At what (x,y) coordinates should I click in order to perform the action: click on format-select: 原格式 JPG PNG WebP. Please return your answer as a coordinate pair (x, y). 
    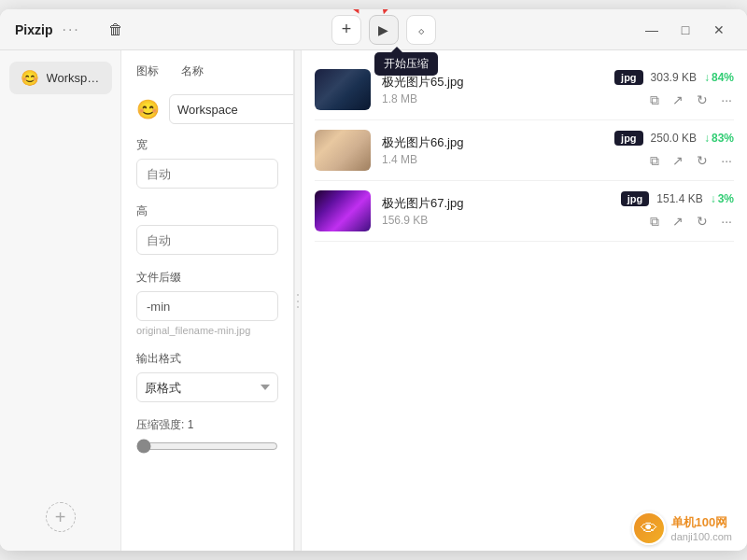
    Looking at the image, I should click on (207, 387).